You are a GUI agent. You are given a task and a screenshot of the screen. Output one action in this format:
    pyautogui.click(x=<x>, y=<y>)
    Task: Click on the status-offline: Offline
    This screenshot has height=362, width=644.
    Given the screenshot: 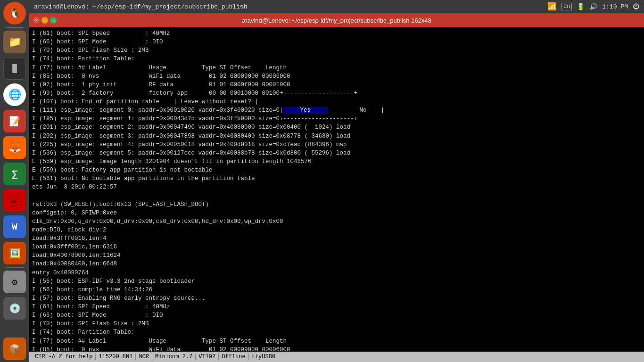 What is the action you would take?
    pyautogui.click(x=234, y=357)
    